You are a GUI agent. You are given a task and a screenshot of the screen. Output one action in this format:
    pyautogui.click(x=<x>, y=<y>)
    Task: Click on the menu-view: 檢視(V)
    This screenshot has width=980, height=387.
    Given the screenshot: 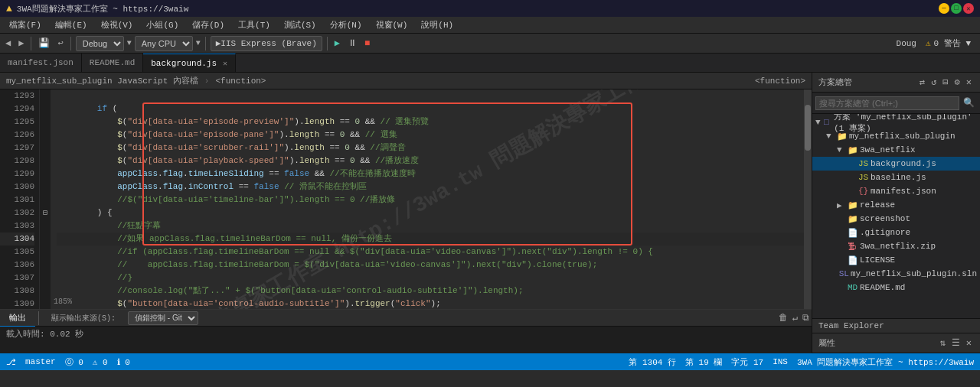 What is the action you would take?
    pyautogui.click(x=117, y=24)
    